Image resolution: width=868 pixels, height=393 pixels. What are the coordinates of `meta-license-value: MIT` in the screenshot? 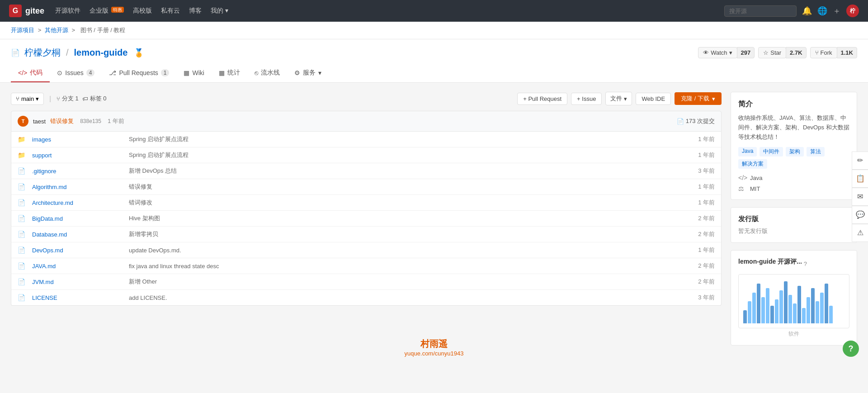 It's located at (755, 189).